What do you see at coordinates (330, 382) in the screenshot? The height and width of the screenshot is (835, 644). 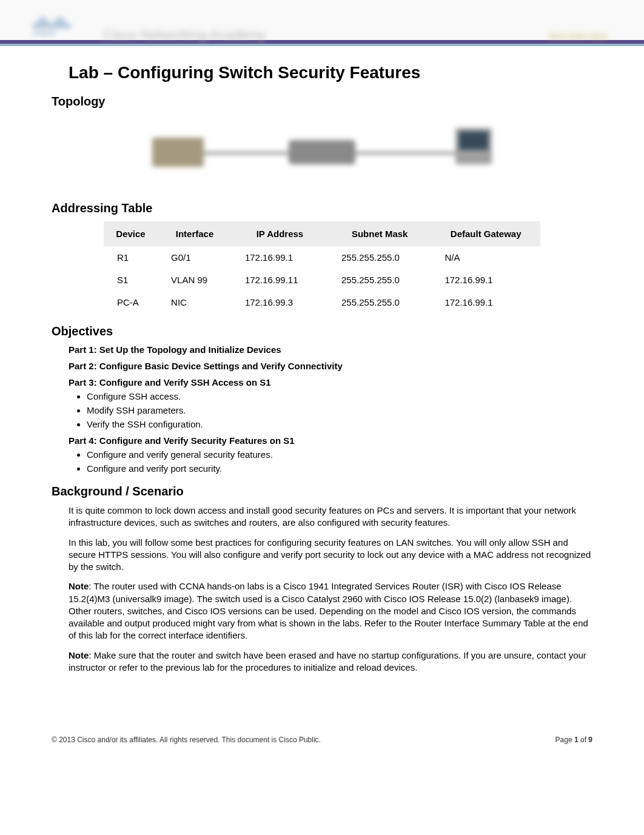 I see `objective-part3: Part 3: Configure and Verify SSH Access …` at bounding box center [330, 382].